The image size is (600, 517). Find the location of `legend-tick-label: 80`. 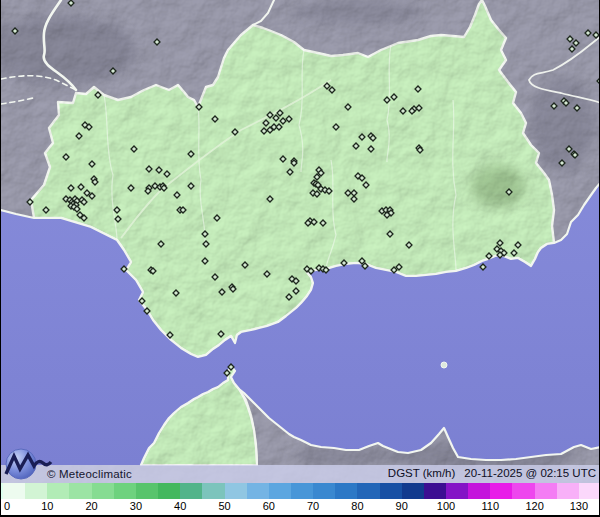

legend-tick-label: 80 is located at coordinates (357, 506).